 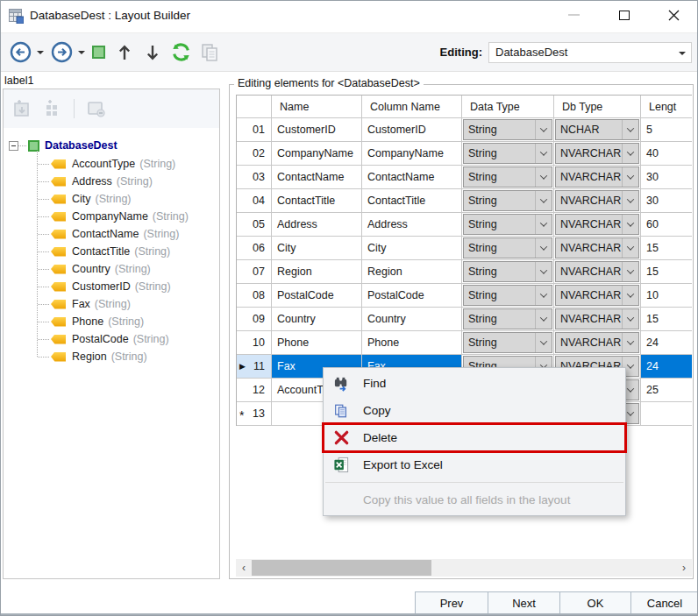 What do you see at coordinates (666, 130) in the screenshot?
I see `grid-cell-length: 5` at bounding box center [666, 130].